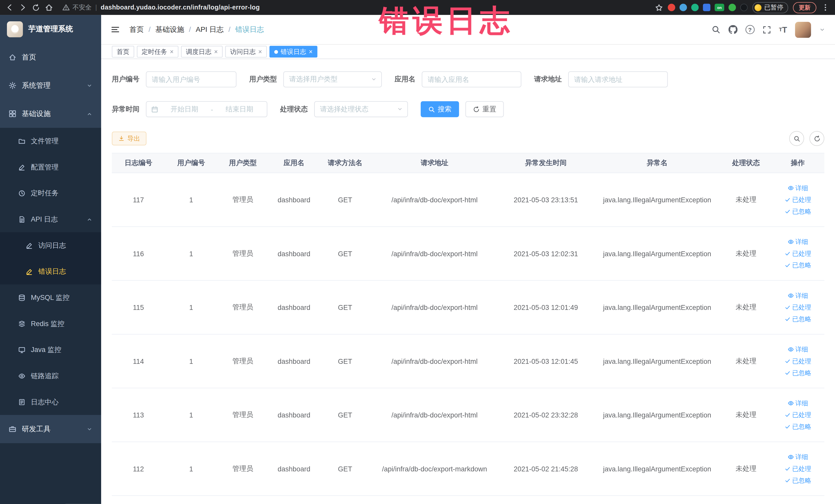 The image size is (835, 504). What do you see at coordinates (672, 7) in the screenshot?
I see `extension-red-icon` at bounding box center [672, 7].